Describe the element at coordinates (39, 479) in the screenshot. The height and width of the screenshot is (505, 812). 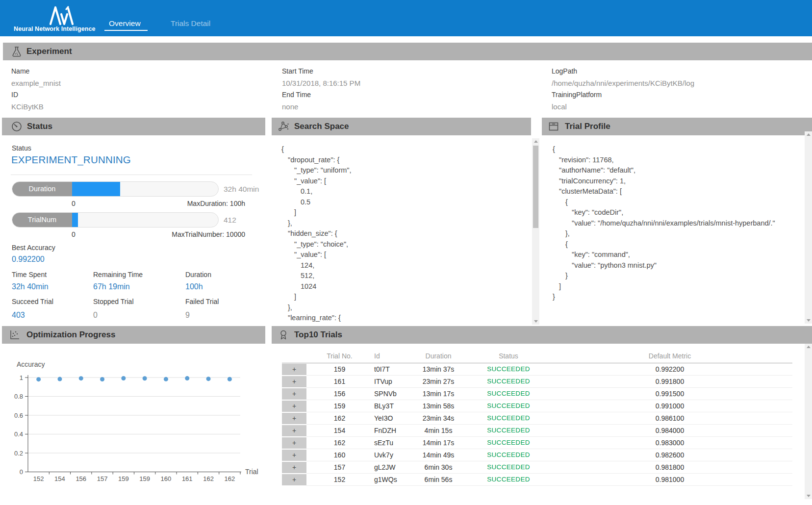
I see `svg-text: 152` at that location.